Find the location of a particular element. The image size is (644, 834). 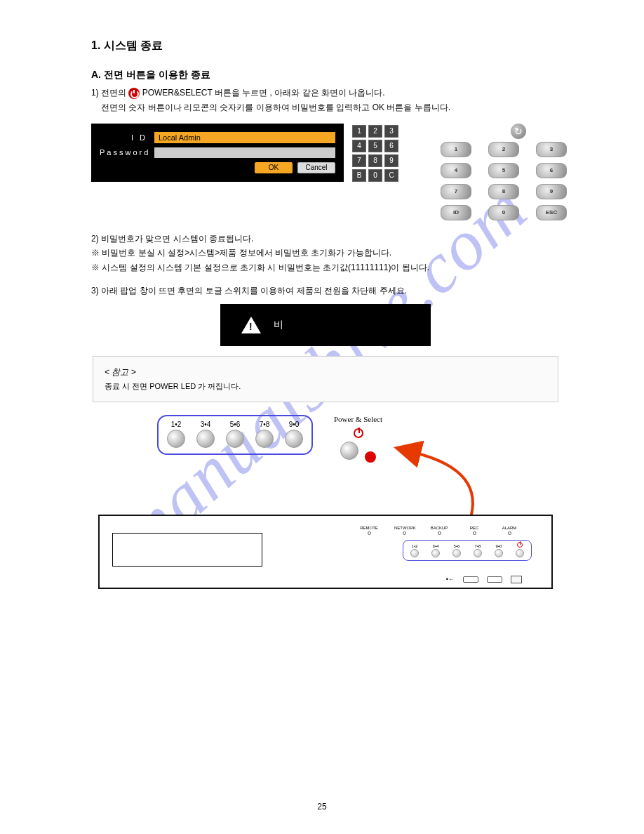

callout-arrow is located at coordinates (326, 486).